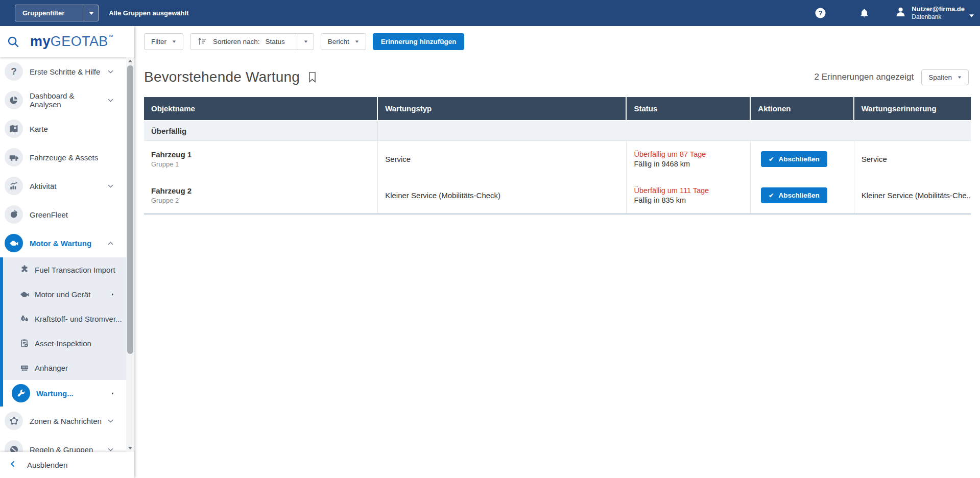  What do you see at coordinates (802, 108) in the screenshot?
I see `column-header-aktionen: Aktionen` at bounding box center [802, 108].